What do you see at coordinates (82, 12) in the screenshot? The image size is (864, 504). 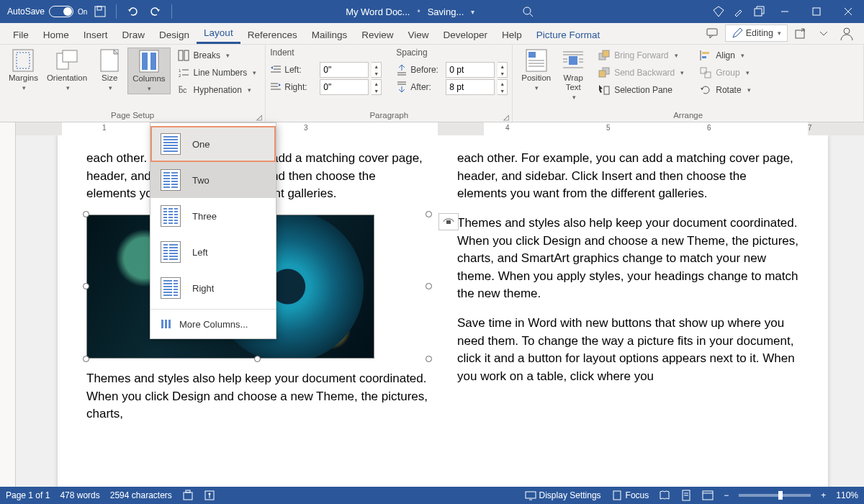 I see `autosave-state: On` at bounding box center [82, 12].